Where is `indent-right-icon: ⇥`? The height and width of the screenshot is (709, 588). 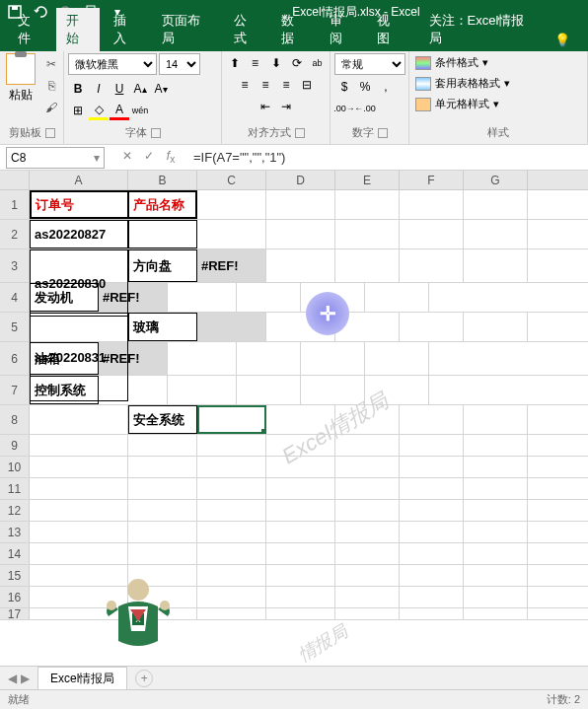 indent-right-icon: ⇥ is located at coordinates (286, 106).